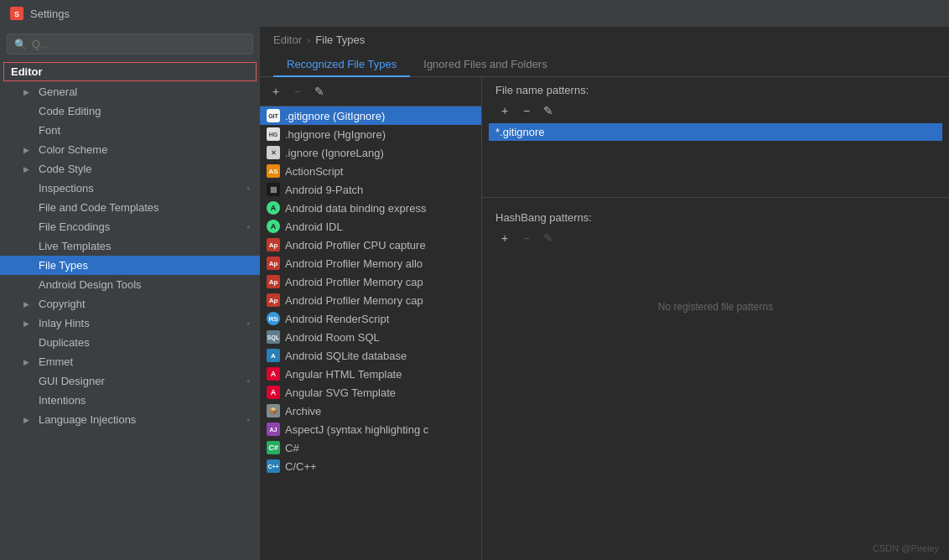 This screenshot has height=560, width=949. Describe the element at coordinates (273, 466) in the screenshot. I see `cpp-icon: C++` at that location.